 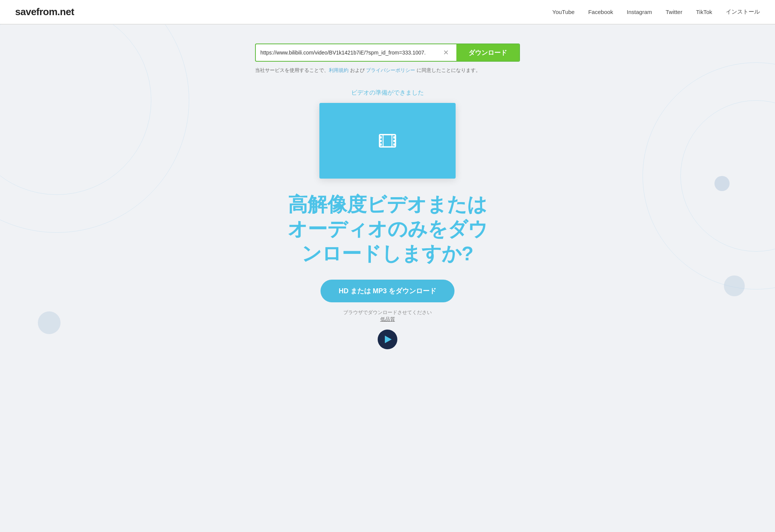 What do you see at coordinates (350, 53) in the screenshot?
I see `url-input` at bounding box center [350, 53].